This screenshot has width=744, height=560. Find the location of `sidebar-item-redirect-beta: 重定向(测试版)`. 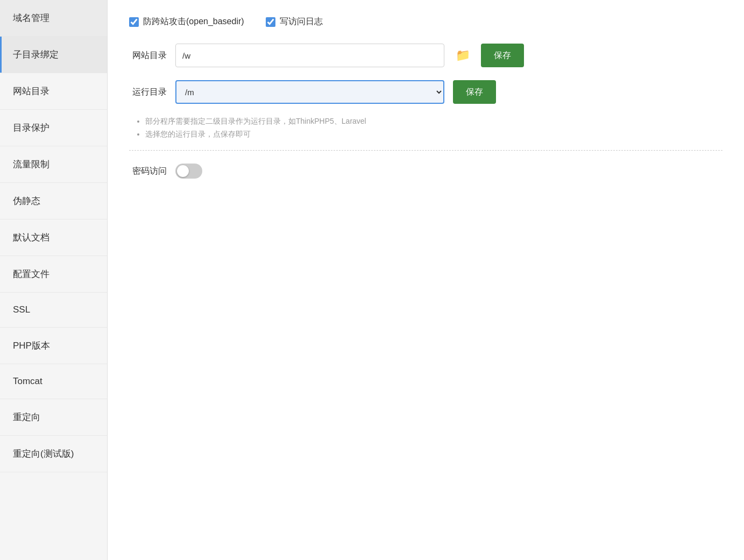

sidebar-item-redirect-beta: 重定向(测试版) is located at coordinates (54, 454).